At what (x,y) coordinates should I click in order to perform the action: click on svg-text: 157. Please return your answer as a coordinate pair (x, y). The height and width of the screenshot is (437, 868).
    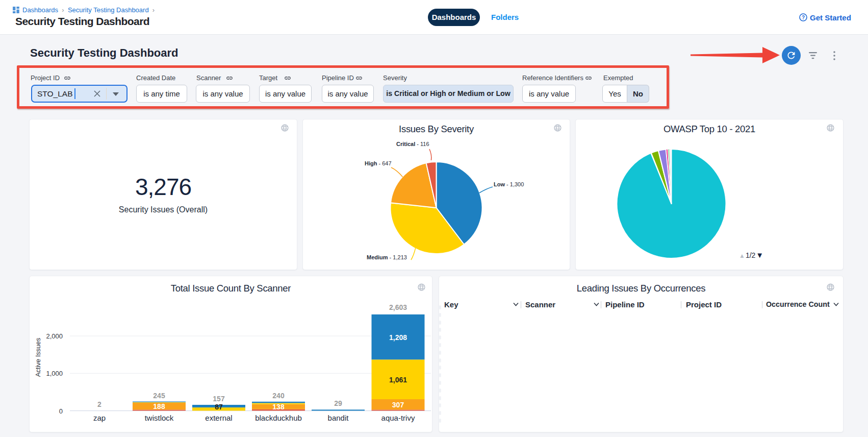
    Looking at the image, I should click on (219, 399).